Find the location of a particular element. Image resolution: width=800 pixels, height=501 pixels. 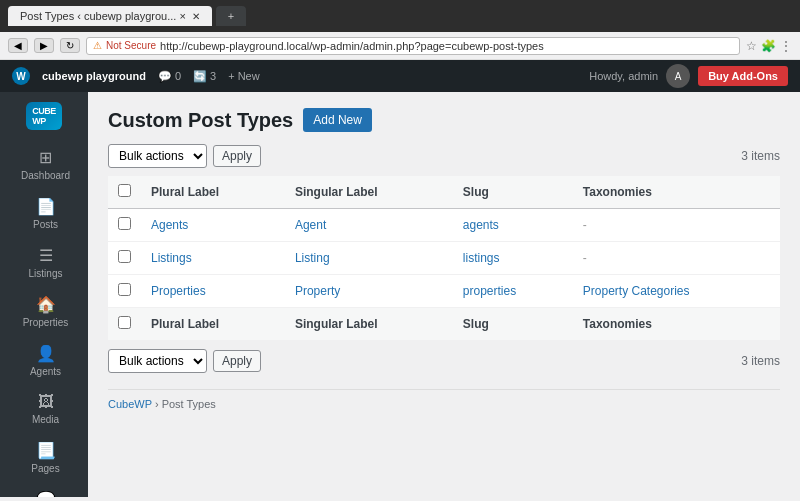

footer-th-singular: Singular Label is located at coordinates (369, 324).